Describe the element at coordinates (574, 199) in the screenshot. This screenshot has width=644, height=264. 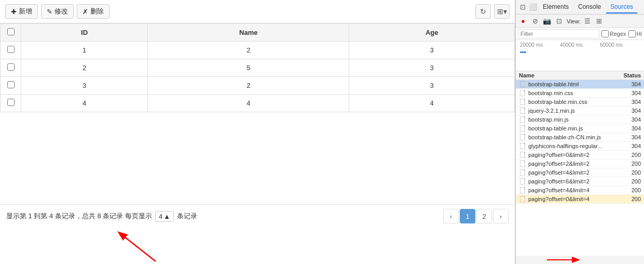
I see `net-item-name: paging?offset=0&limit=4` at that location.